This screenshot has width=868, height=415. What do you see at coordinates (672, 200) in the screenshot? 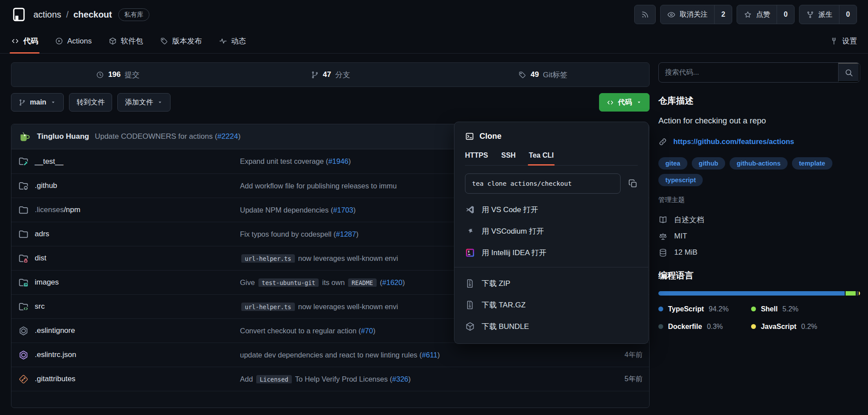
I see `manage-topics-link: 管理主题` at bounding box center [672, 200].